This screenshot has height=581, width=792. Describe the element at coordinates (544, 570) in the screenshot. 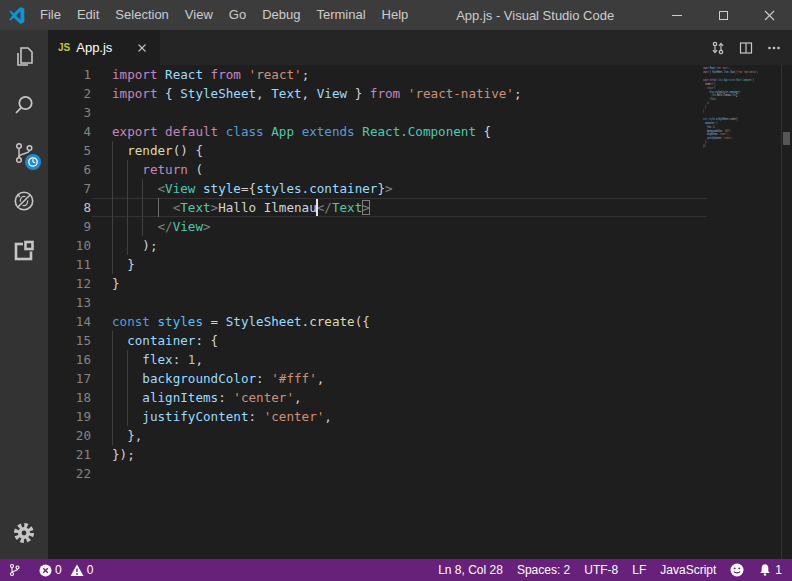

I see `status-item-spaces-2: Spaces: 2` at that location.